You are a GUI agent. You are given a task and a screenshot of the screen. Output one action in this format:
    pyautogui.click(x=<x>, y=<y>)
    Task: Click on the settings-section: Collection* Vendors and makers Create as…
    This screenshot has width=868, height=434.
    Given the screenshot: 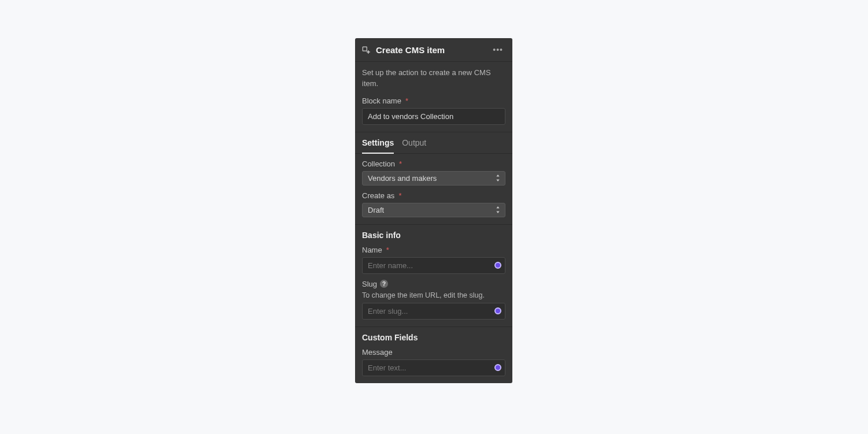 What is the action you would take?
    pyautogui.click(x=434, y=190)
    